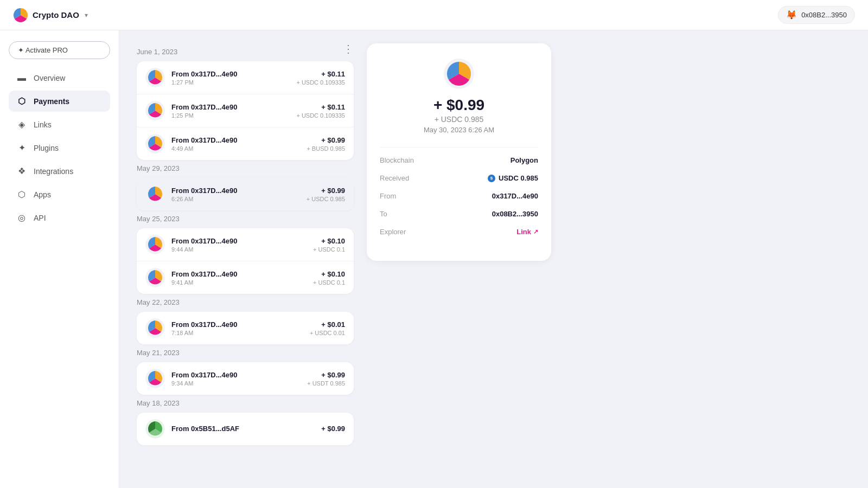  I want to click on payment-card-group-5: From 0x5B51...d5AF + $0.99, so click(245, 429).